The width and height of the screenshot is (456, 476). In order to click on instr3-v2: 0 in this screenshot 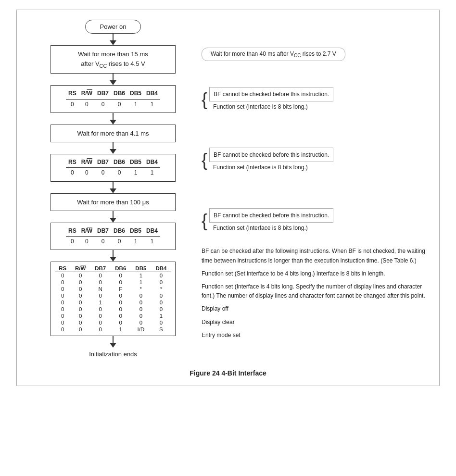, I will do `click(87, 242)`.